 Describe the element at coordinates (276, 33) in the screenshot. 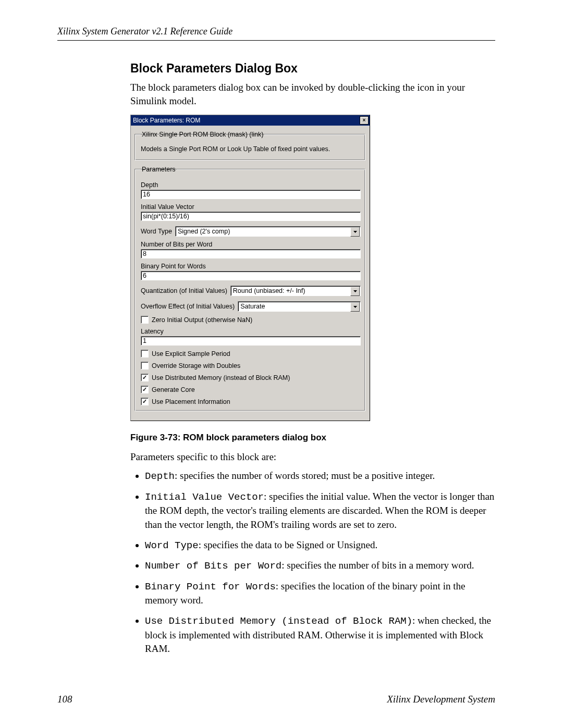

I see `running-header: Xilinx System Generator v2.1 Reference G…` at that location.